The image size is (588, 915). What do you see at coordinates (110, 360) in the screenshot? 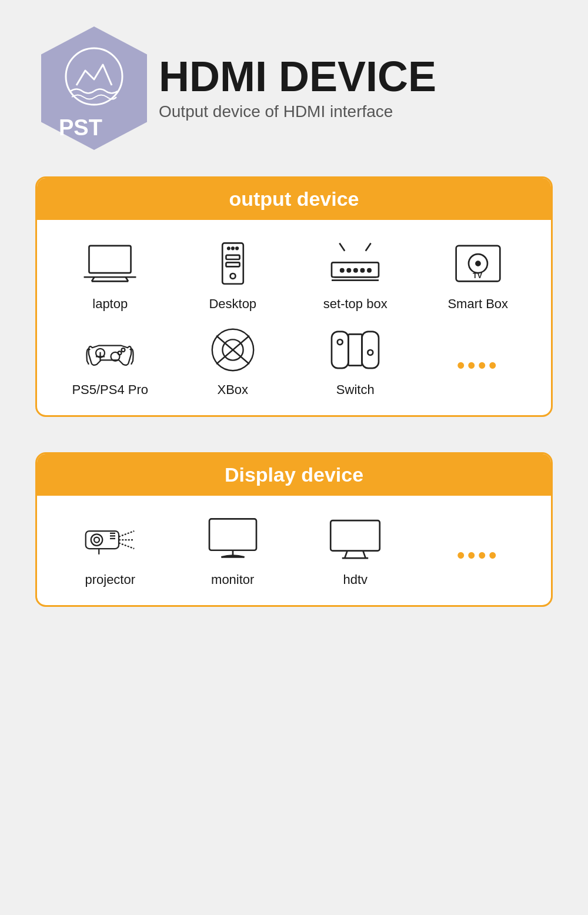
I see `device-ps5: PS5/PS4 Pro` at bounding box center [110, 360].